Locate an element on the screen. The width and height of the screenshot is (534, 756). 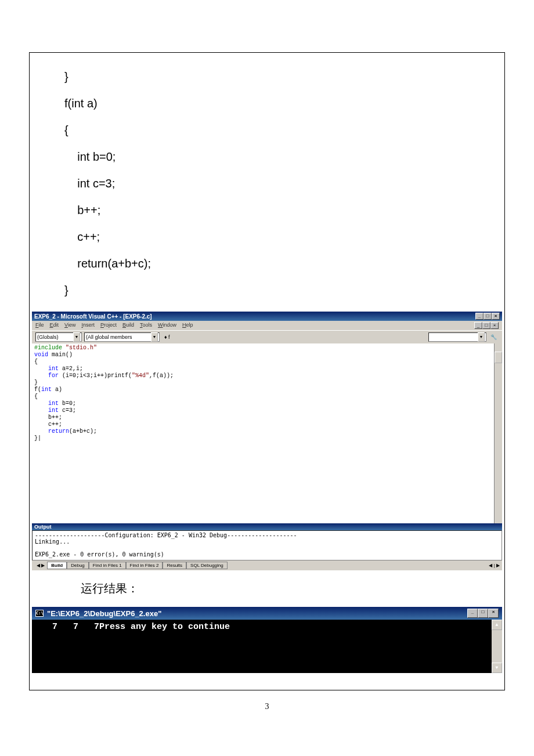
scrollbar-thumb is located at coordinates (498, 357).